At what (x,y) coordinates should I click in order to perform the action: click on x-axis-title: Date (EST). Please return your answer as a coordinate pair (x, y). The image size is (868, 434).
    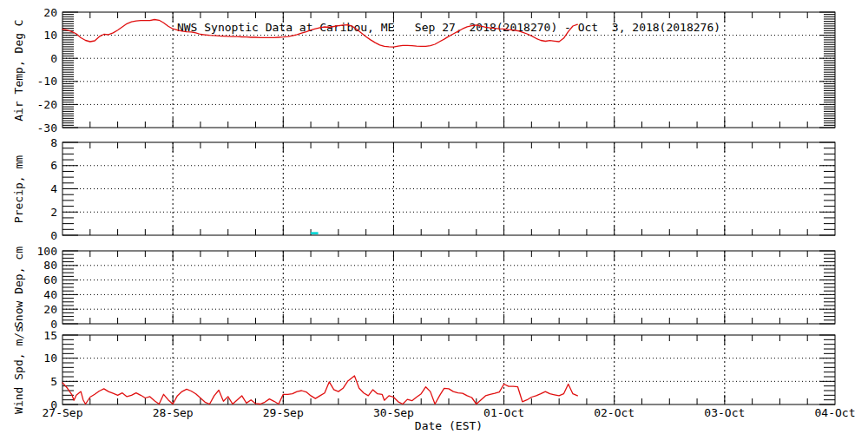
    Looking at the image, I should click on (449, 425).